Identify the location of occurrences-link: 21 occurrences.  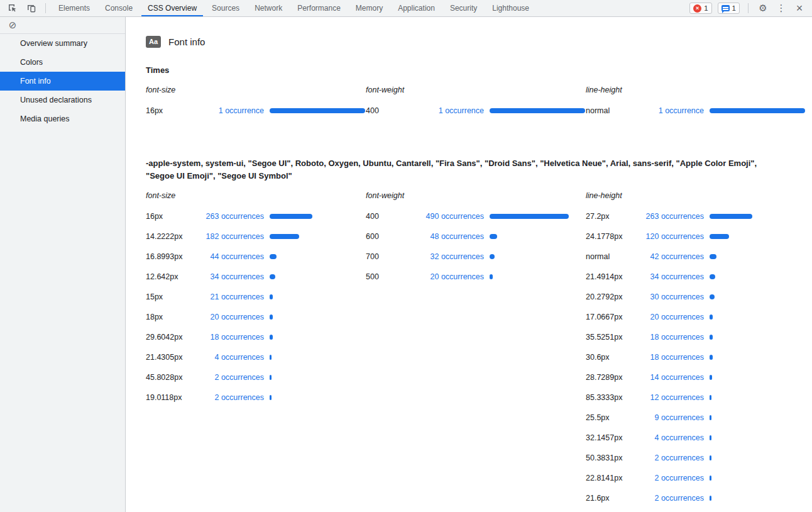
(234, 297).